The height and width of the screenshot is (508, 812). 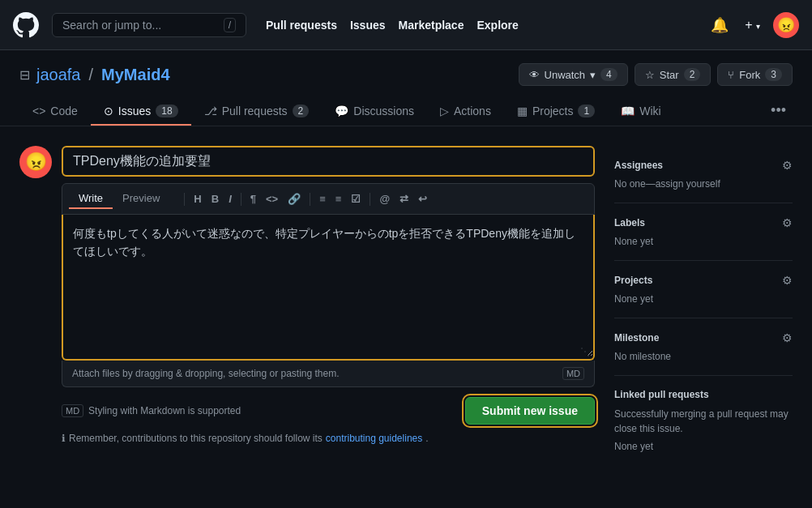 What do you see at coordinates (574, 374) in the screenshot?
I see `md-icon: MD` at bounding box center [574, 374].